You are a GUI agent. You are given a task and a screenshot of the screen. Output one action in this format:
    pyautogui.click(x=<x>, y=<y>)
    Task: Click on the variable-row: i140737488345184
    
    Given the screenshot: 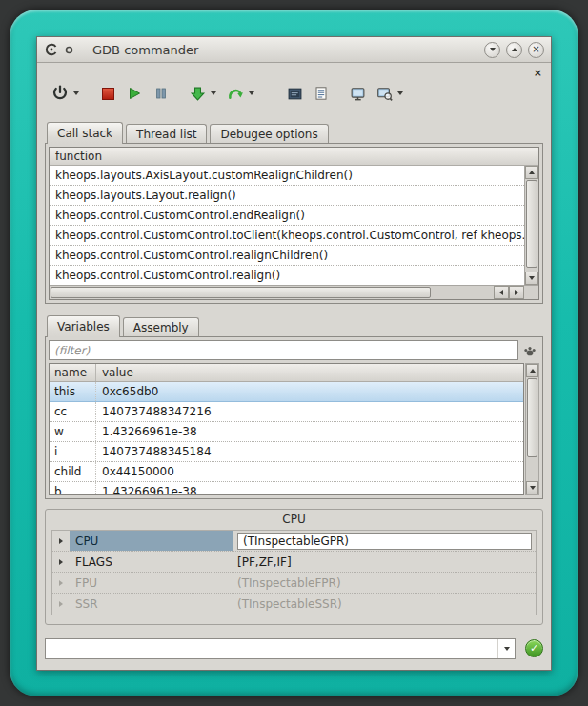 What is the action you would take?
    pyautogui.click(x=286, y=452)
    